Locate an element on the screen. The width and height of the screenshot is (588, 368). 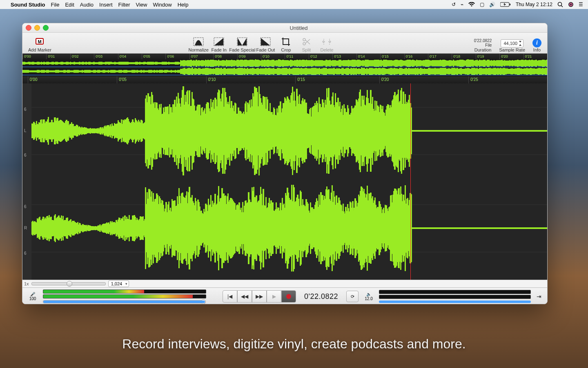
menubar-filter: Filter is located at coordinates (124, 5).